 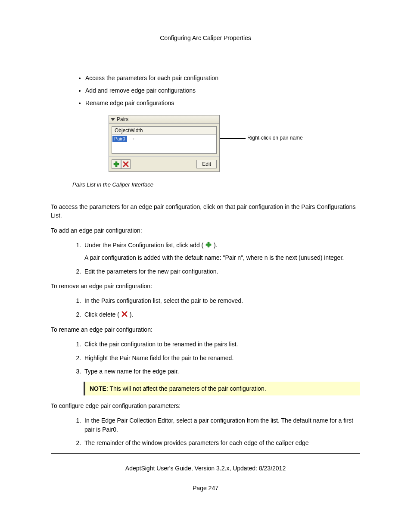 I want to click on step-text: Under the Pairs Configuration list, clic…, so click(x=144, y=245).